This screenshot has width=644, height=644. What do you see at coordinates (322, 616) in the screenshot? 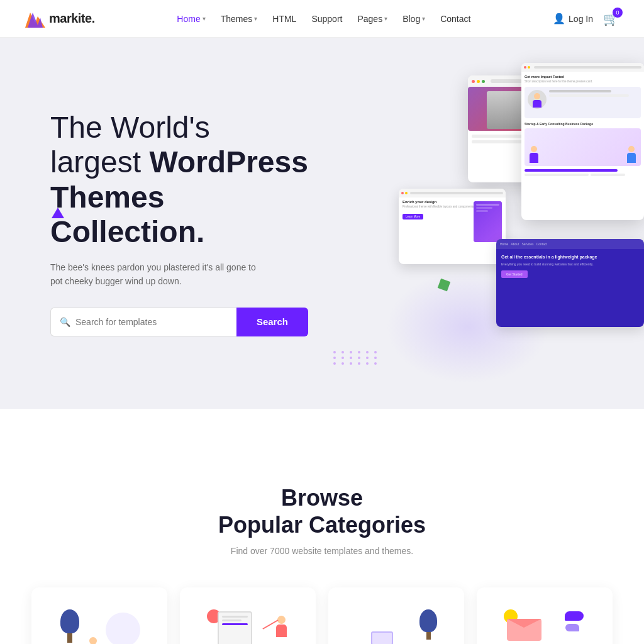
I see `categories-grid: WordPress Themes` at bounding box center [322, 616].